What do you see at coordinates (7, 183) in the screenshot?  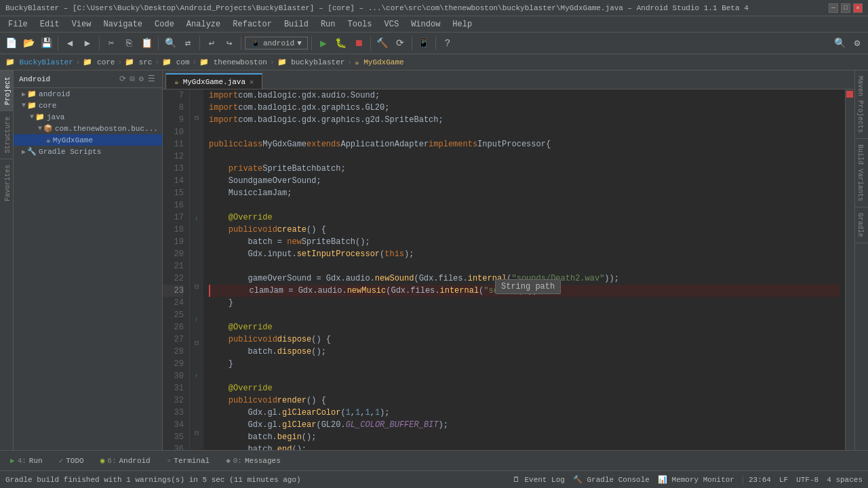 I see `panel-tab-favorites: Favorites` at bounding box center [7, 183].